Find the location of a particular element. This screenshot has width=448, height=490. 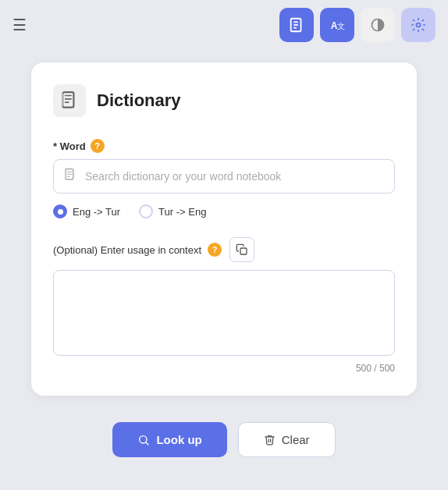

char-current: 500 is located at coordinates (364, 368).